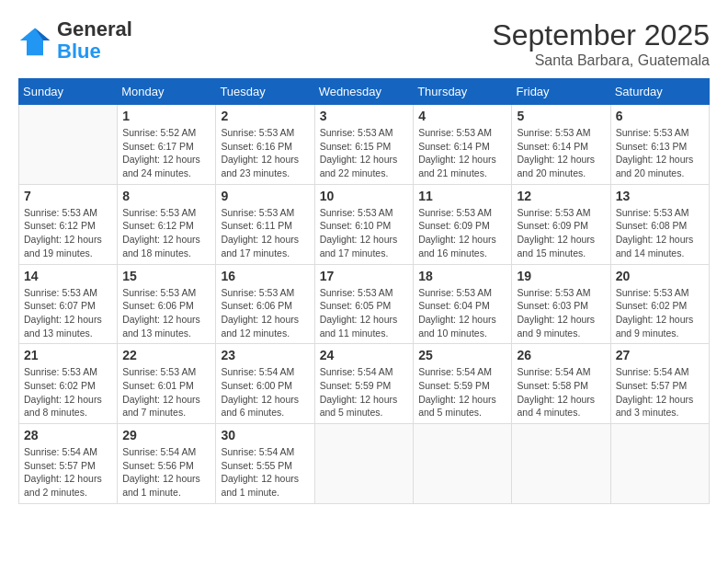 The image size is (728, 563). What do you see at coordinates (660, 153) in the screenshot?
I see `day-info: Sunrise: 5:53 AM Sunset: 6:13 PM Dayligh…` at bounding box center [660, 153].